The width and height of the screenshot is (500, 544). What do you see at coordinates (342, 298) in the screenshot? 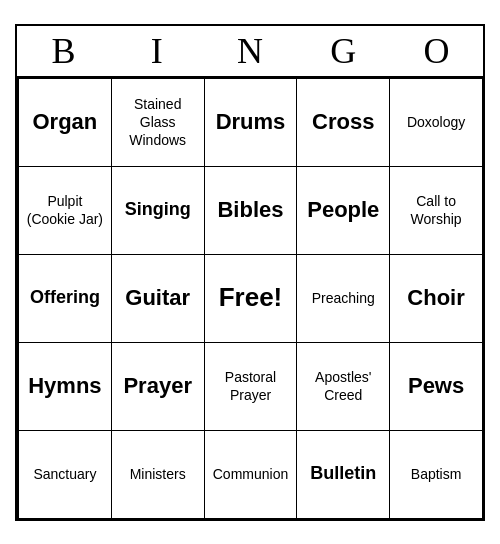
I see `cell-r2-c3: Preaching` at bounding box center [342, 298].